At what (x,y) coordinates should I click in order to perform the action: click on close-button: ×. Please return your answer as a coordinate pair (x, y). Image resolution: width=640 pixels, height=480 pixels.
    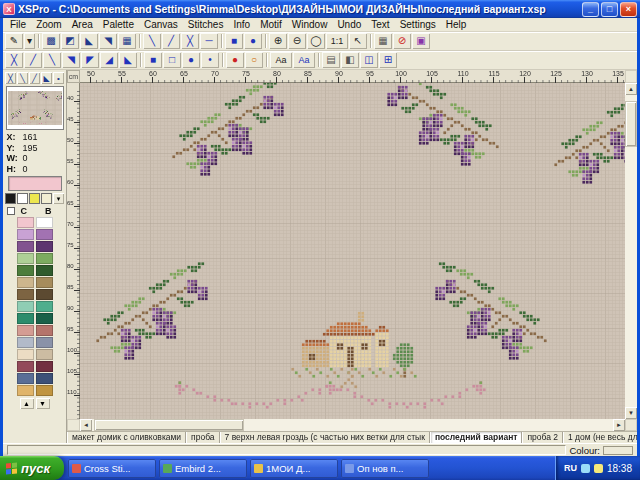
    Looking at the image, I should click on (628, 10).